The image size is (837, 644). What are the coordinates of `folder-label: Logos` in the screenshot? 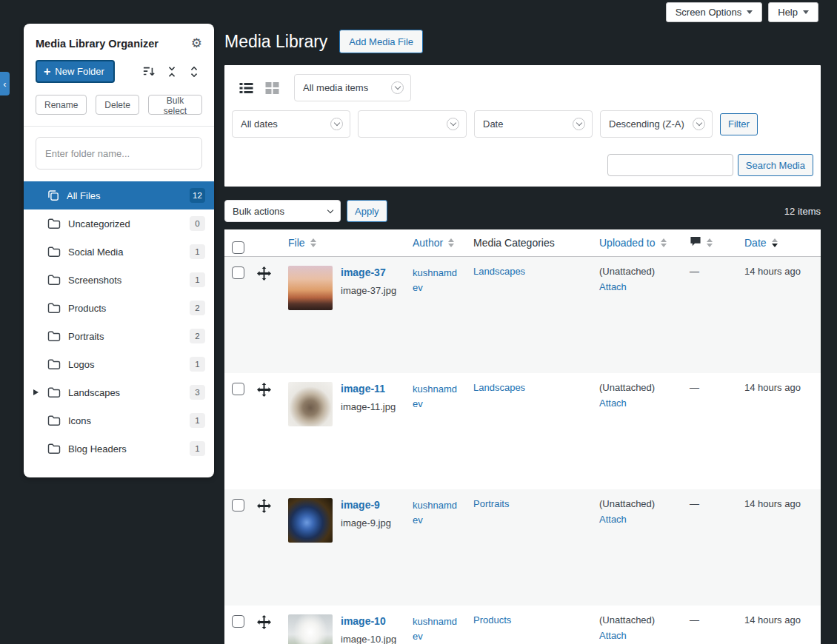 It's located at (129, 364).